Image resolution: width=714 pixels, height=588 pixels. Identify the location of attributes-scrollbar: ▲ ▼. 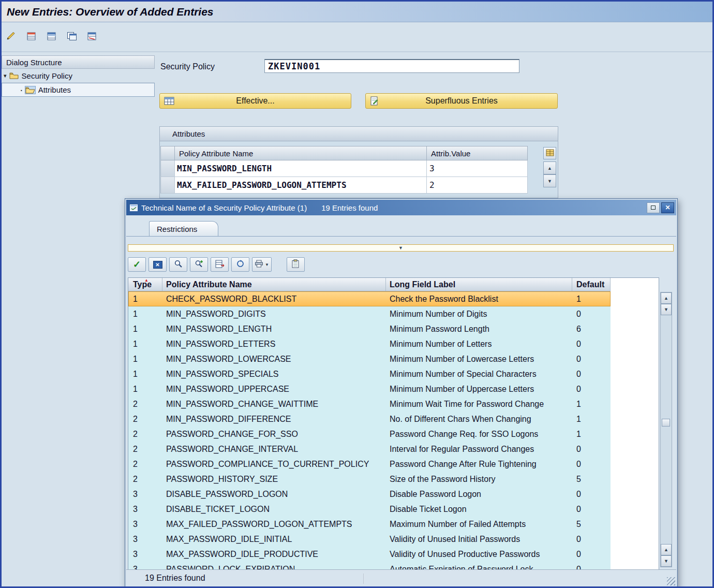
(549, 174).